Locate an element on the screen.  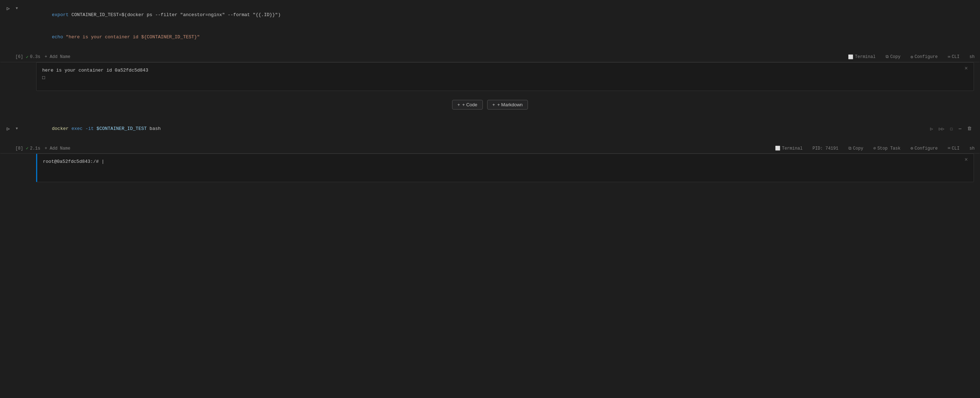
cell-1-configure-button: ⚙ Configure is located at coordinates (924, 57).